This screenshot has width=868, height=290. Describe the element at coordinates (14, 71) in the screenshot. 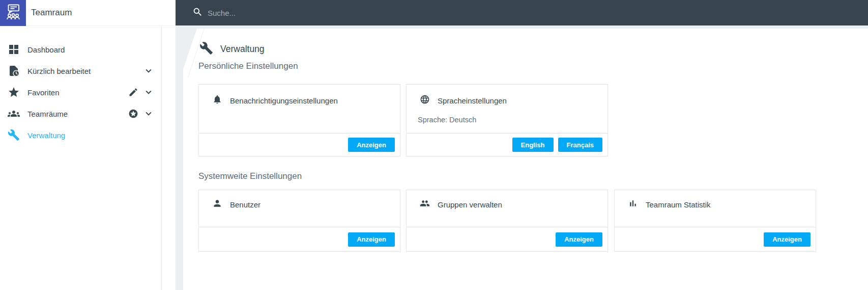

I see `recent-document-clock-icon` at that location.